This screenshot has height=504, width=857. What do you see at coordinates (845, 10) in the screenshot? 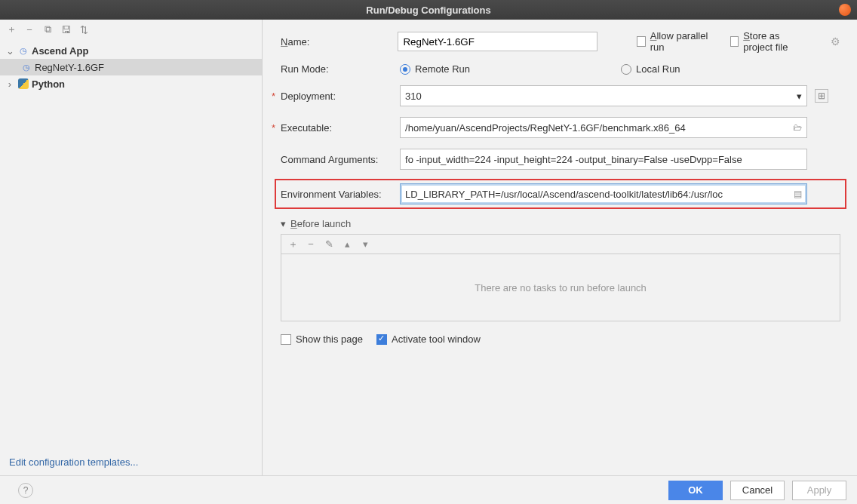
I see `close-icon` at bounding box center [845, 10].